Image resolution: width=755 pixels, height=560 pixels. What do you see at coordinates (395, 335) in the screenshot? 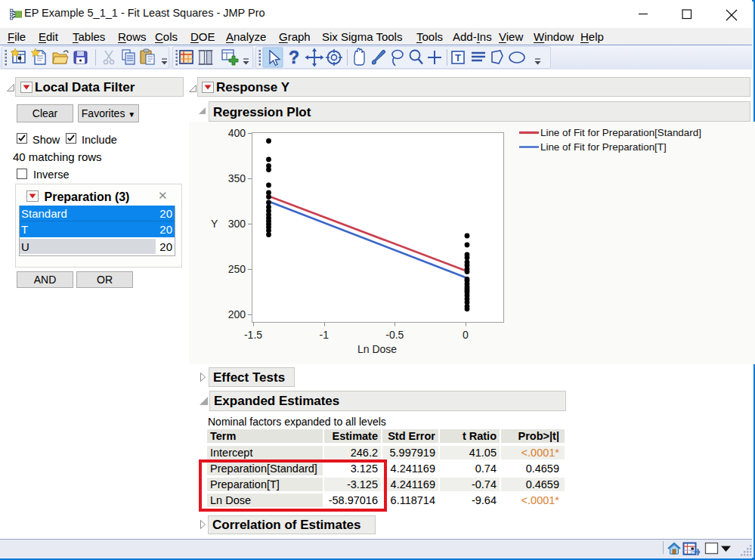
I see `svg-text: -0.5` at bounding box center [395, 335].